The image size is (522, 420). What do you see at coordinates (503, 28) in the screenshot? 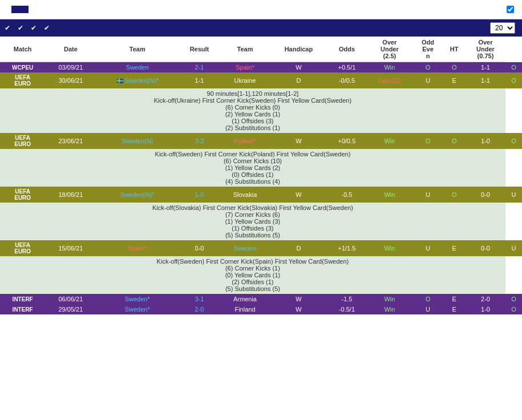
I see `last-select: 20 10 30` at bounding box center [503, 28].